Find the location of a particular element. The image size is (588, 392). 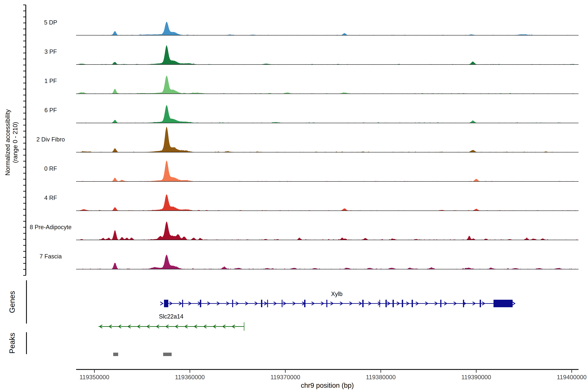

signal-track-1-pf is located at coordinates (327, 84).